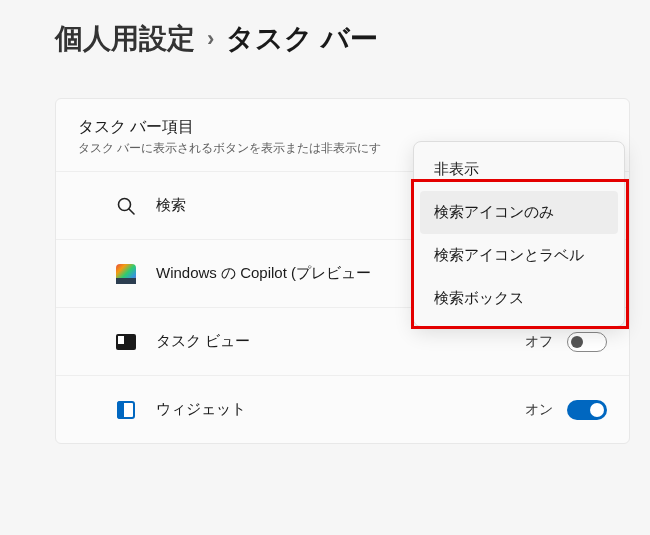 The image size is (650, 535). I want to click on search-icon, so click(126, 206).